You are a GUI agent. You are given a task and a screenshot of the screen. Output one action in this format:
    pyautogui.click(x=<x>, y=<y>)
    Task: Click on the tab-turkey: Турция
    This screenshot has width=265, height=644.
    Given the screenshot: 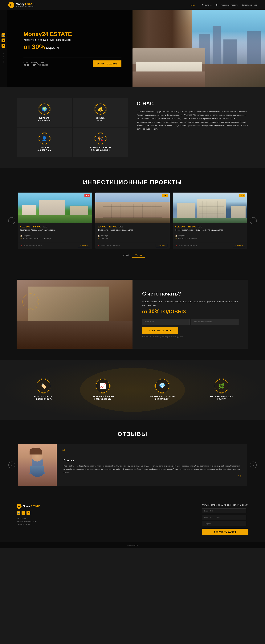 What is the action you would take?
    pyautogui.click(x=138, y=255)
    